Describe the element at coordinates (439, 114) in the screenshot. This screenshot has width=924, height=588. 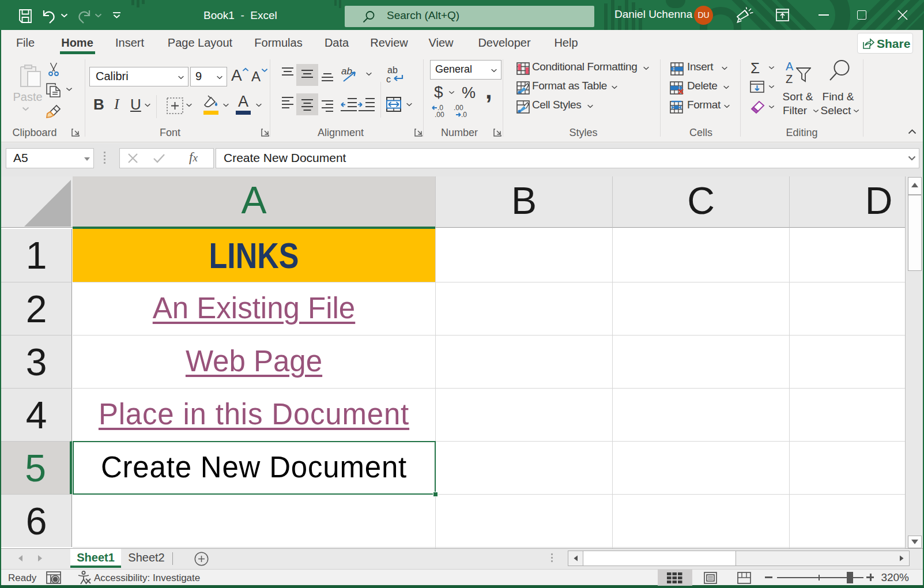
I see `svg-text: .00` at that location.